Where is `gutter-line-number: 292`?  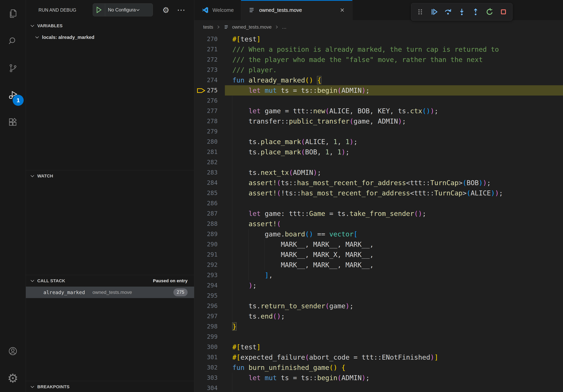 gutter-line-number: 292 is located at coordinates (206, 265).